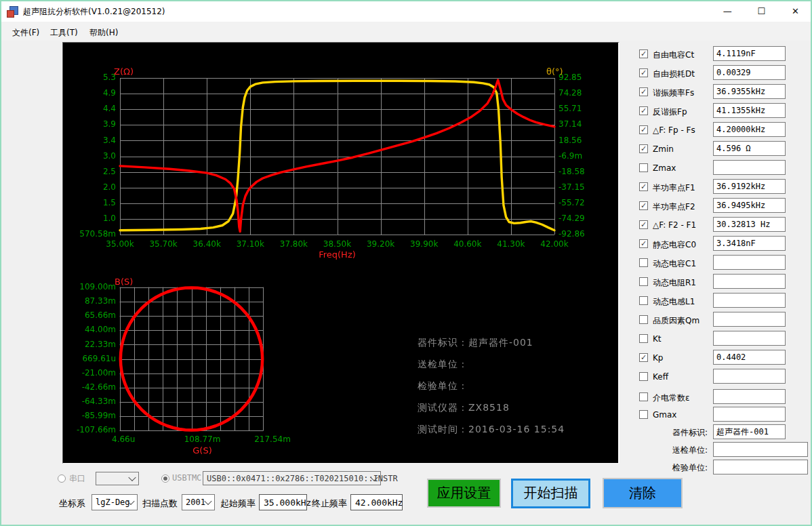 The height and width of the screenshot is (526, 812). I want to click on maximize-icon: ☐, so click(762, 12).